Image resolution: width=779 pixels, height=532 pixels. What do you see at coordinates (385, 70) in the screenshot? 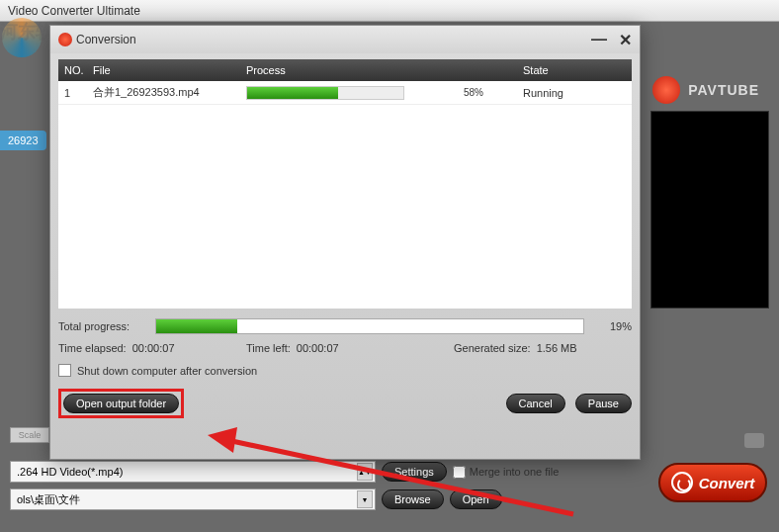
I see `col-header-process: Process` at bounding box center [385, 70].